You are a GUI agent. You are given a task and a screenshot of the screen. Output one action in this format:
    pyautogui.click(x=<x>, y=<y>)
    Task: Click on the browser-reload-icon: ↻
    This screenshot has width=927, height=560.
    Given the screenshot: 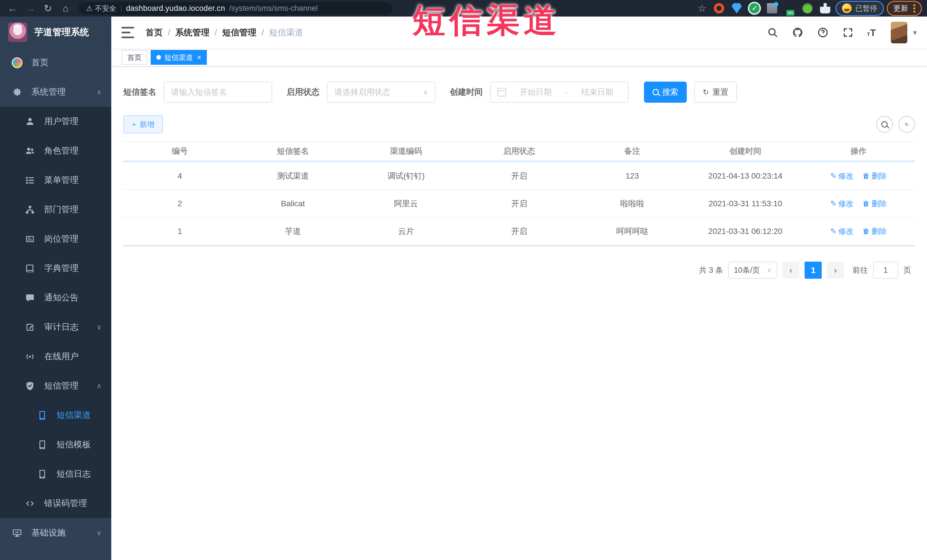 What is the action you would take?
    pyautogui.click(x=48, y=8)
    